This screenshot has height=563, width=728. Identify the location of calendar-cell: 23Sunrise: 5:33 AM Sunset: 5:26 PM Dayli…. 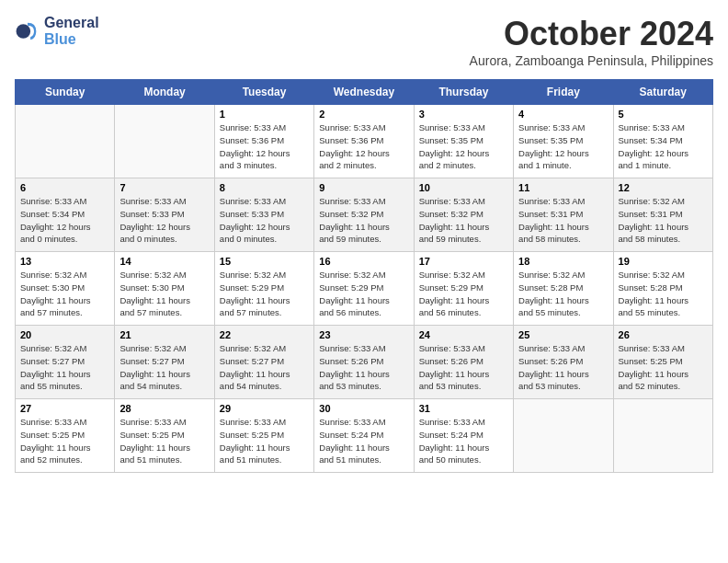
(364, 362).